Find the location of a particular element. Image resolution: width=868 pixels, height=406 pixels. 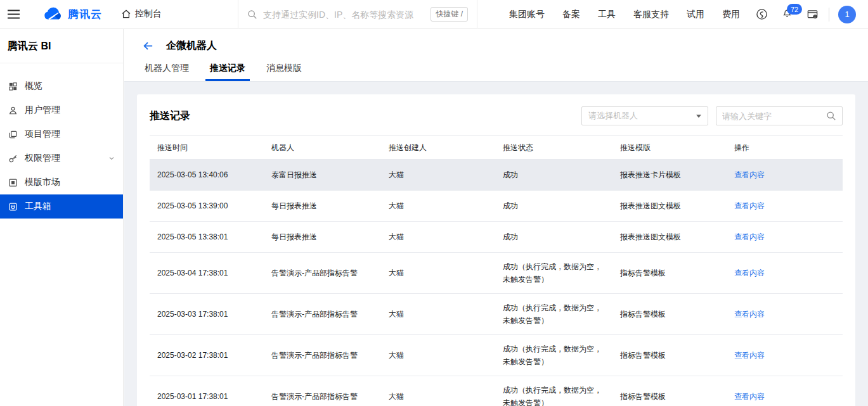

sidebar: 腾讯云 BI 概览 用户管理 项目管理 权限管理 is located at coordinates (62, 218).